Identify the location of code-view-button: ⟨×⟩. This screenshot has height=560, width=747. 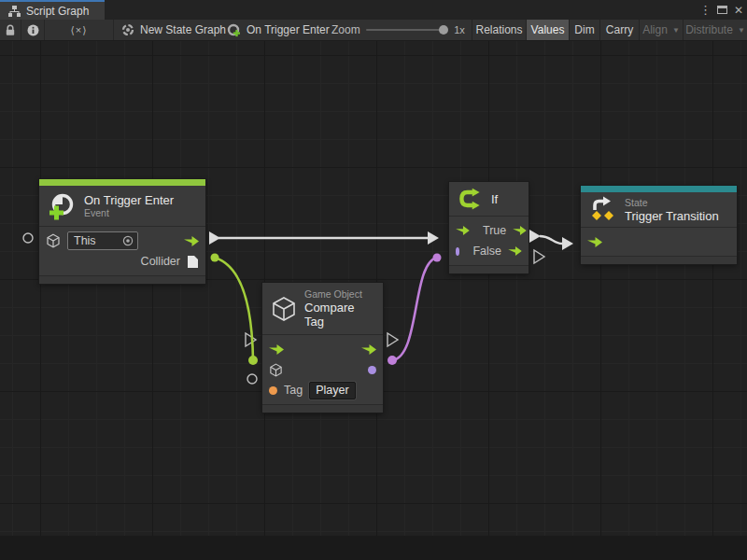
(79, 30).